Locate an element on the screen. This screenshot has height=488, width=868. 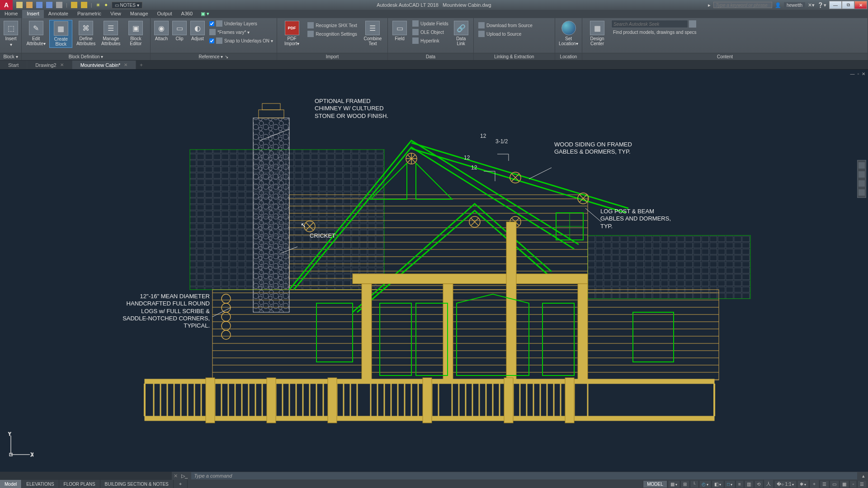
save-icon is located at coordinates (39, 5).